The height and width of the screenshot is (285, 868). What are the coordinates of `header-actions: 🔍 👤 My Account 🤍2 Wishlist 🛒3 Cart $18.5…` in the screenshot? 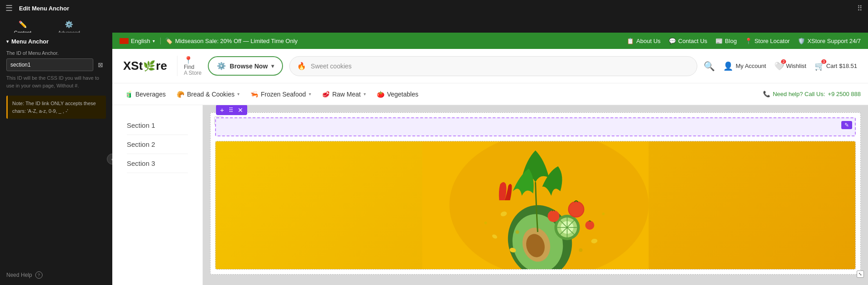 It's located at (781, 66).